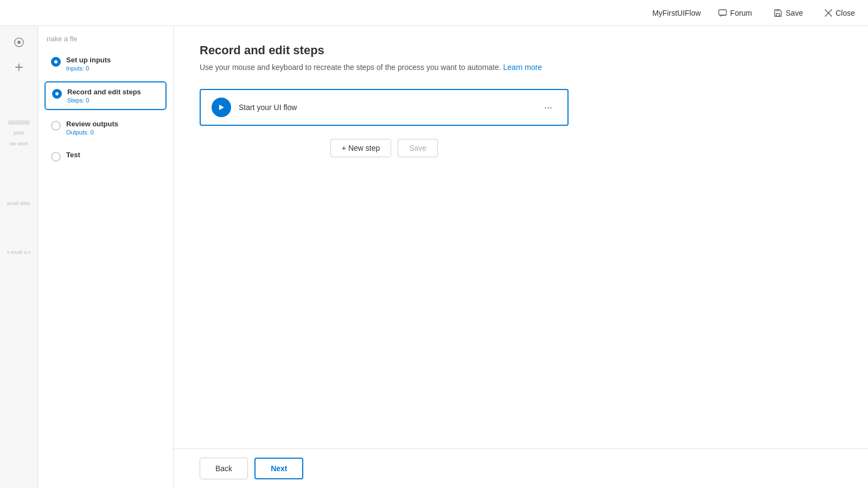  Describe the element at coordinates (19, 42) in the screenshot. I see `flow-icon` at that location.